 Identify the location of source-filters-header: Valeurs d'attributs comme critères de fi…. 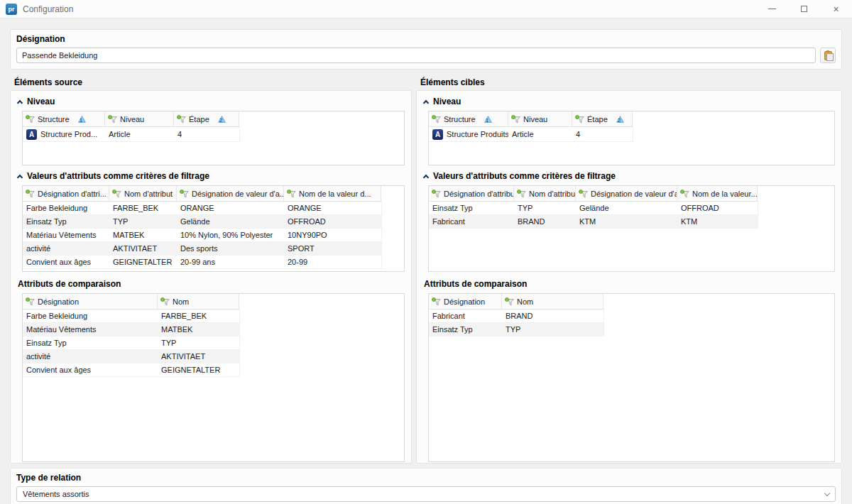
(211, 176).